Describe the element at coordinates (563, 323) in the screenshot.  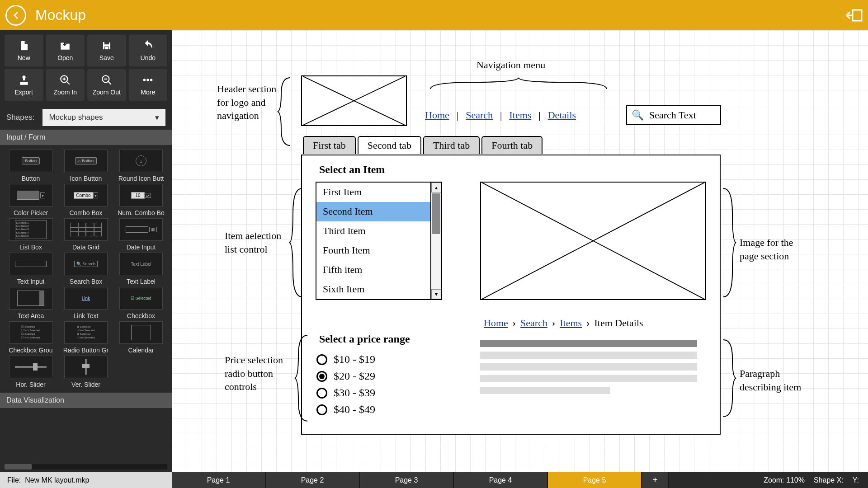
I see `wireframe-breadcrumb: Home › Search › Items › Item Details` at that location.